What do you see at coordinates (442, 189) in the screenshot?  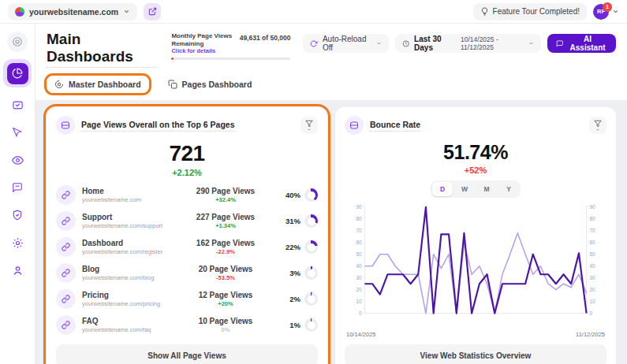 I see `period-option-d: D` at bounding box center [442, 189].